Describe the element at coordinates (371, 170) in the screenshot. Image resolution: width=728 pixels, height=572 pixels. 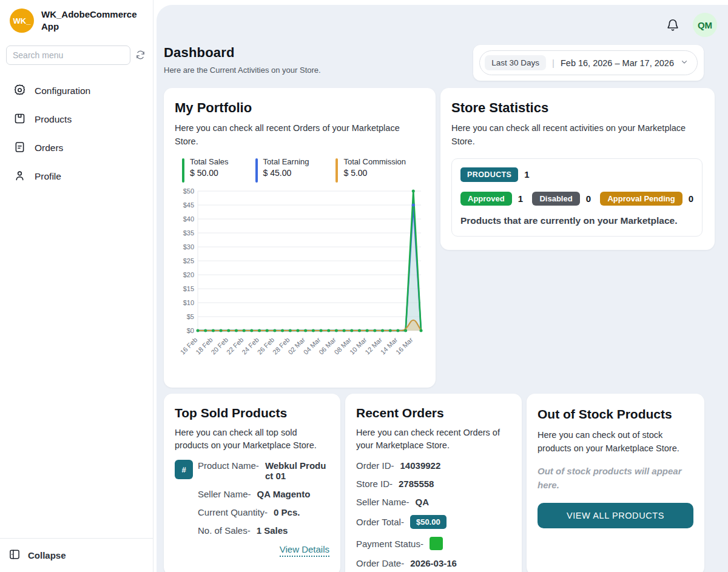
I see `legend-total-commission: Total Commission $ 5.00` at that location.